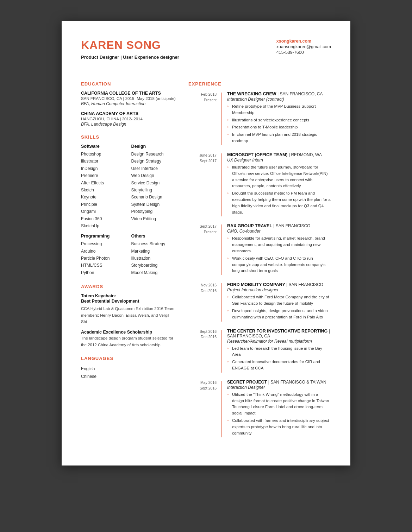  I want to click on exp-content: FORD MOBILITY COMPANY | SAN FRANCISCOPro…, so click(279, 302).